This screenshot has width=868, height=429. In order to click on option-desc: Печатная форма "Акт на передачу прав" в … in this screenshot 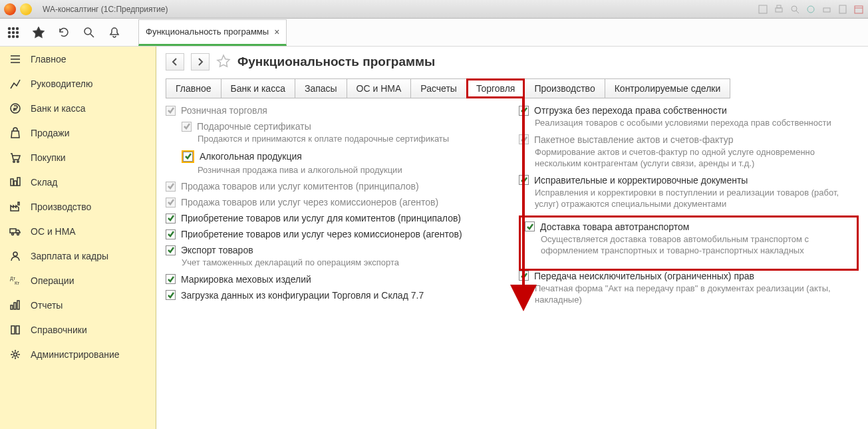, I will do `click(697, 294)`.